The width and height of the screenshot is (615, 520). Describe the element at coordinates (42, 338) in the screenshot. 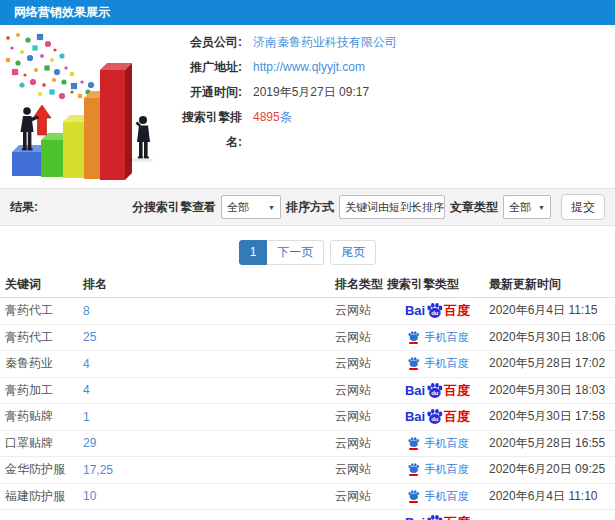

I see `keyword-cell: 膏药代工` at that location.